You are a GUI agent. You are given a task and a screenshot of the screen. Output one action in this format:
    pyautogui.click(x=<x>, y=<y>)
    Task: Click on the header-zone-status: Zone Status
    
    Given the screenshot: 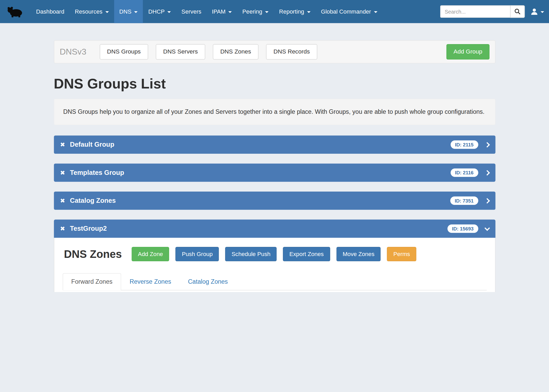 What is the action you would take?
    pyautogui.click(x=320, y=291)
    